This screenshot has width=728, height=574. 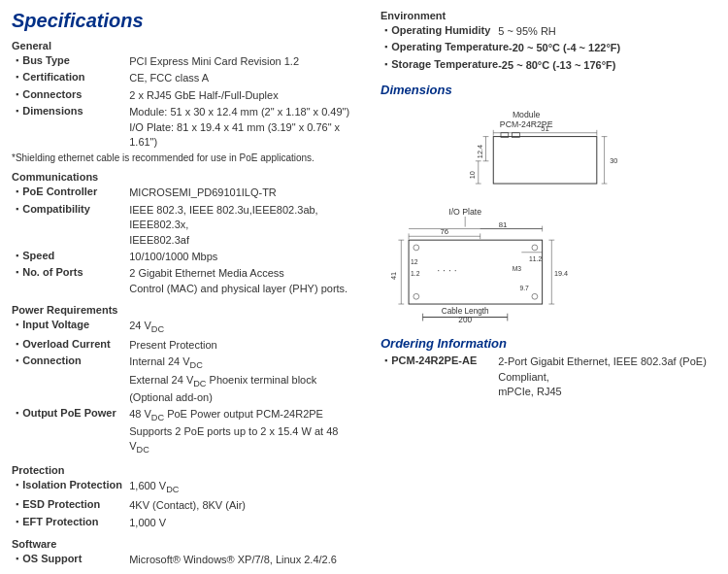 I want to click on svg-text: 51, so click(x=546, y=128).